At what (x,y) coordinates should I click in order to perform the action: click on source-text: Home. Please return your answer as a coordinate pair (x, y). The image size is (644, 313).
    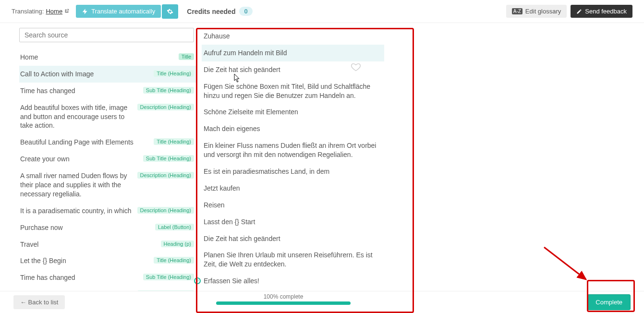
    Looking at the image, I should click on (99, 58).